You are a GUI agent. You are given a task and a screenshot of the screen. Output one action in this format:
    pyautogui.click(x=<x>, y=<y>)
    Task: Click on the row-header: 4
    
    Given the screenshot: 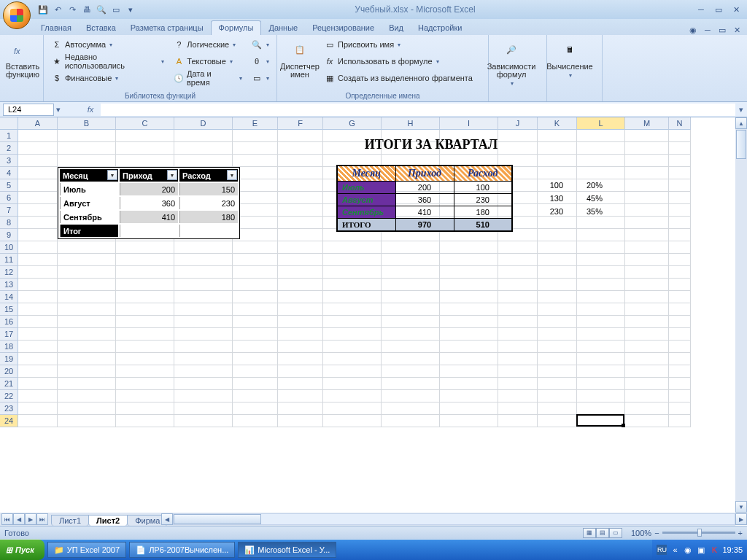 What is the action you would take?
    pyautogui.click(x=9, y=174)
    